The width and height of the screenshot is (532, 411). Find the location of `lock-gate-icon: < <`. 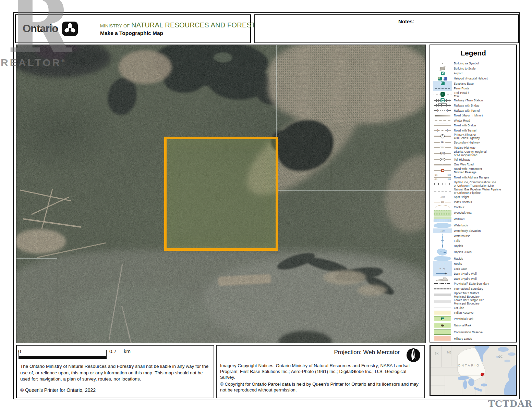

lock-gate-icon: < < is located at coordinates (443, 269).